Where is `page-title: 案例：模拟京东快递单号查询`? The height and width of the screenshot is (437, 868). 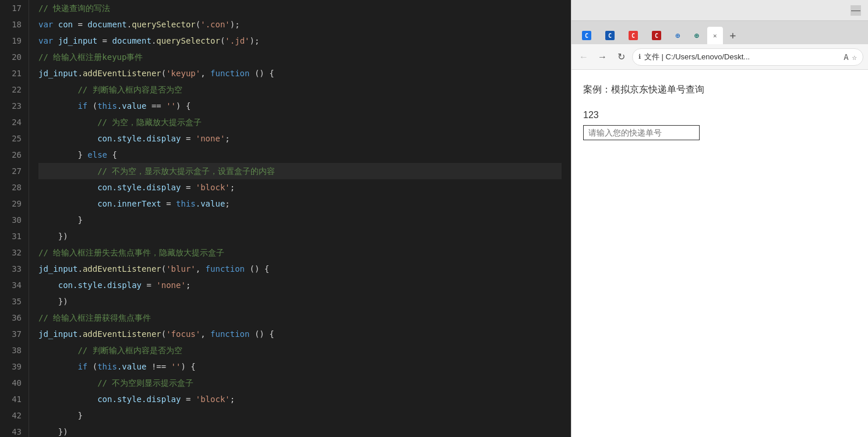
page-title: 案例：模拟京东快递单号查询 is located at coordinates (720, 90).